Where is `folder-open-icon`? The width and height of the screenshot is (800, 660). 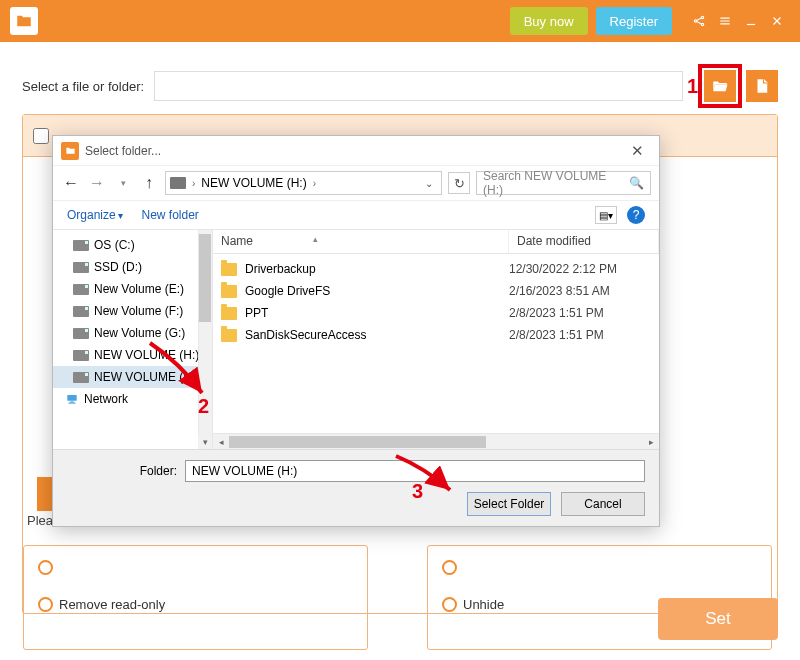 folder-open-icon is located at coordinates (720, 86).